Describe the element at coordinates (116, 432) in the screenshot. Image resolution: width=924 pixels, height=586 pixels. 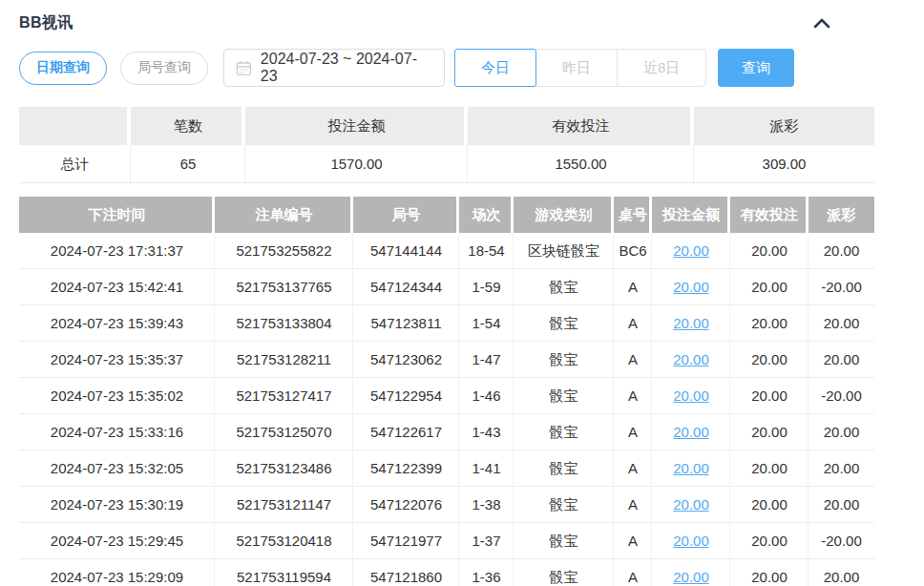
I see `cell-bet-time: 2024-07-23 15:33:16` at that location.